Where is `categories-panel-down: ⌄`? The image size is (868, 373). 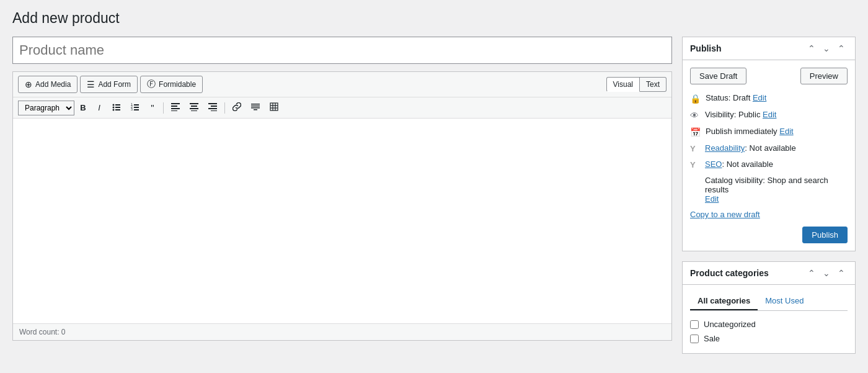 categories-panel-down: ⌄ is located at coordinates (826, 273).